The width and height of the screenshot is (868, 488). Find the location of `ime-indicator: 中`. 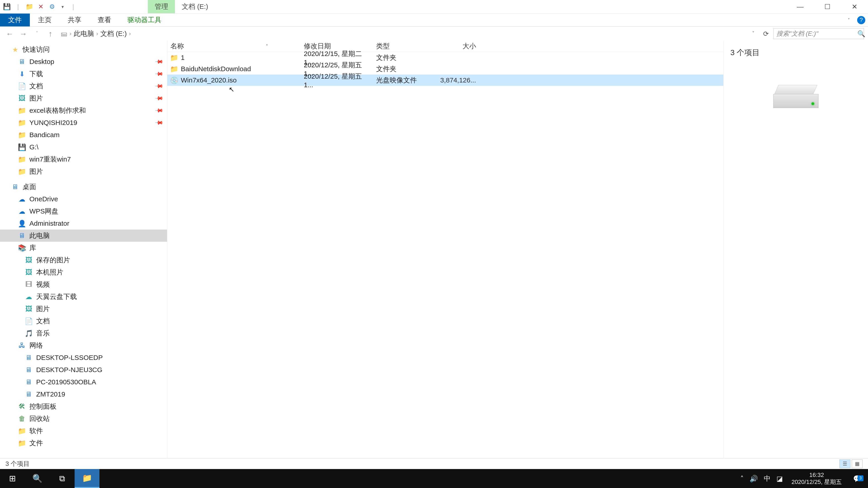

ime-indicator: 中 is located at coordinates (767, 479).